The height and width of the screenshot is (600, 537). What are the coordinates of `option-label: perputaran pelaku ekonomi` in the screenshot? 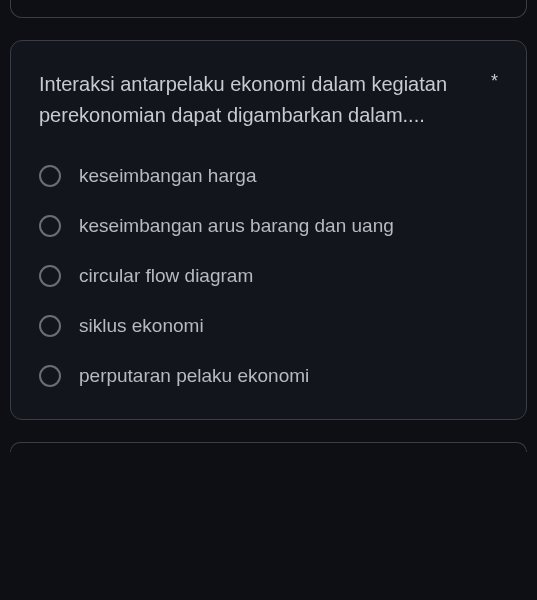 It's located at (194, 376).